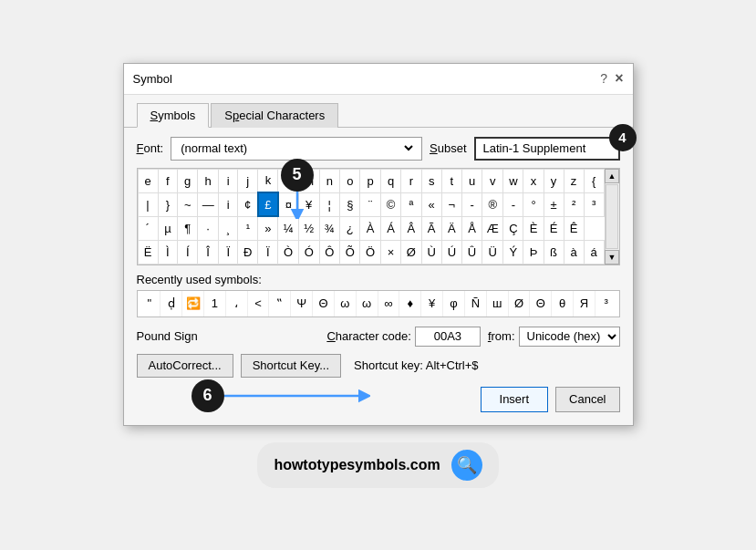 This screenshot has height=550, width=756. I want to click on symbol-cell: Ð, so click(248, 252).